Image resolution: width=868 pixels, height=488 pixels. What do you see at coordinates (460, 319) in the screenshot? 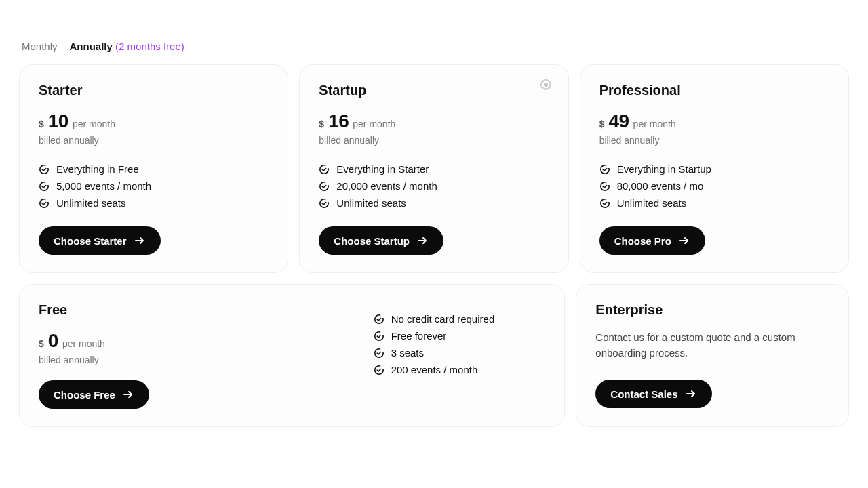
I see `feature-item: No credit card required` at bounding box center [460, 319].